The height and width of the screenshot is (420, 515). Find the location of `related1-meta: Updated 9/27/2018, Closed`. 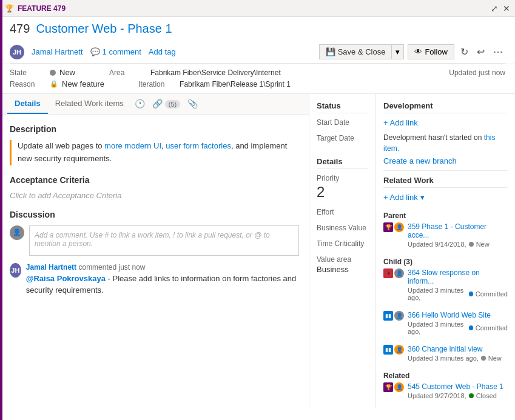

related1-meta: Updated 9/27/2018, Closed is located at coordinates (457, 396).